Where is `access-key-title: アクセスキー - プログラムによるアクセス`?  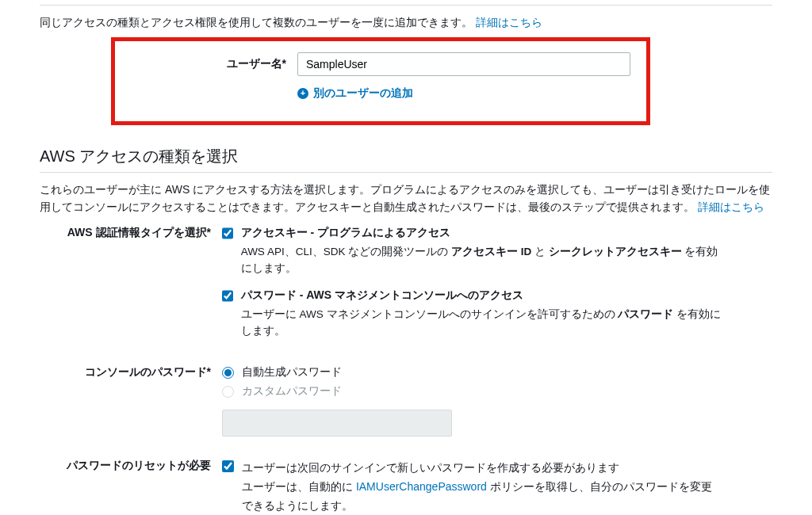 access-key-title: アクセスキー - プログラムによるアクセス is located at coordinates (483, 233).